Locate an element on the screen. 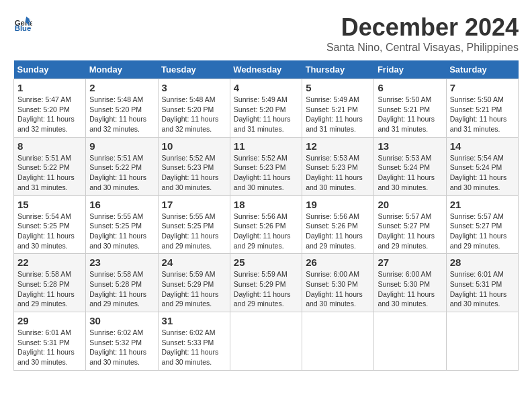 This screenshot has width=532, height=411. day-number: 4 is located at coordinates (266, 87).